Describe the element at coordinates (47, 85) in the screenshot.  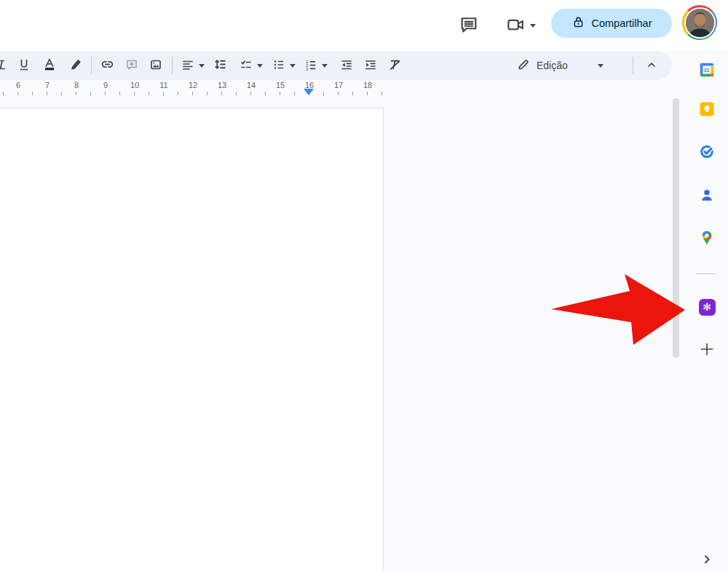
I see `ruler-number: 7` at that location.